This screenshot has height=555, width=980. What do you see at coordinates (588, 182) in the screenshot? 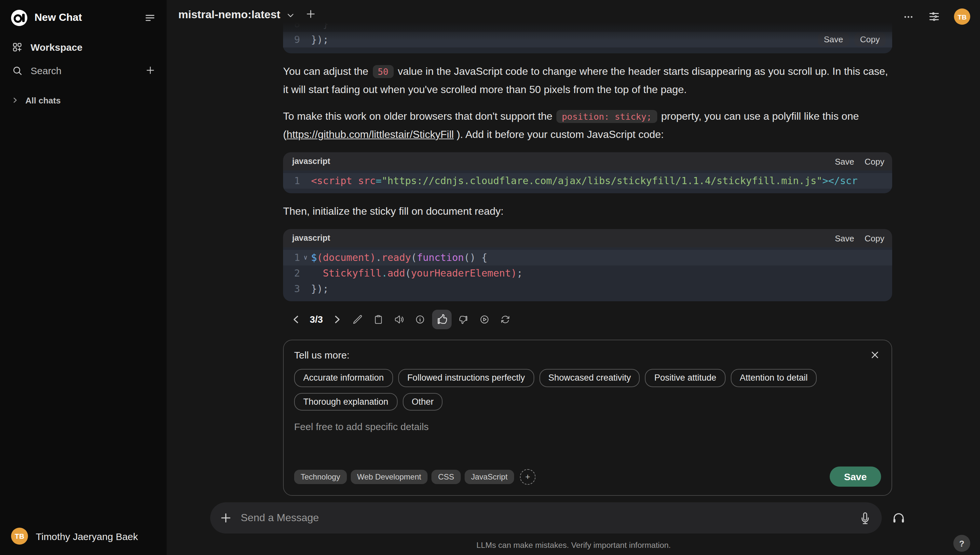
I see `code-body: 1<script src="https://cdnjs.cloudflare.c…` at bounding box center [588, 182].